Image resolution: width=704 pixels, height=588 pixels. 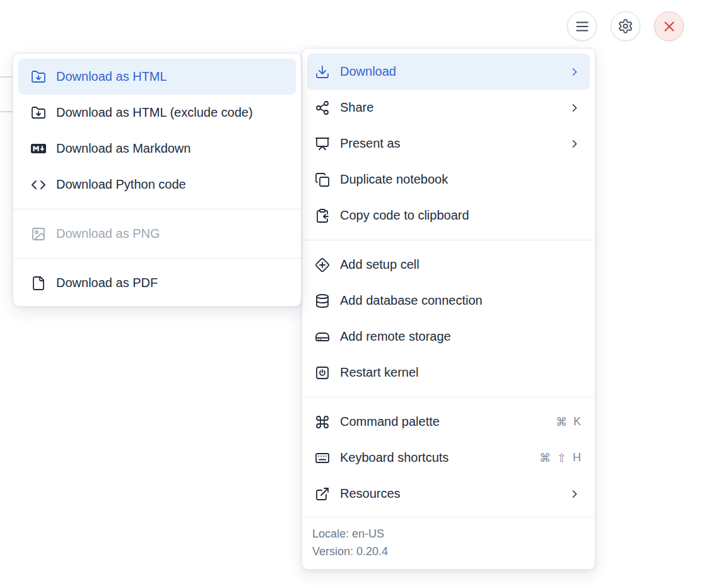 I want to click on menu-item-label: Add database connection, so click(x=461, y=300).